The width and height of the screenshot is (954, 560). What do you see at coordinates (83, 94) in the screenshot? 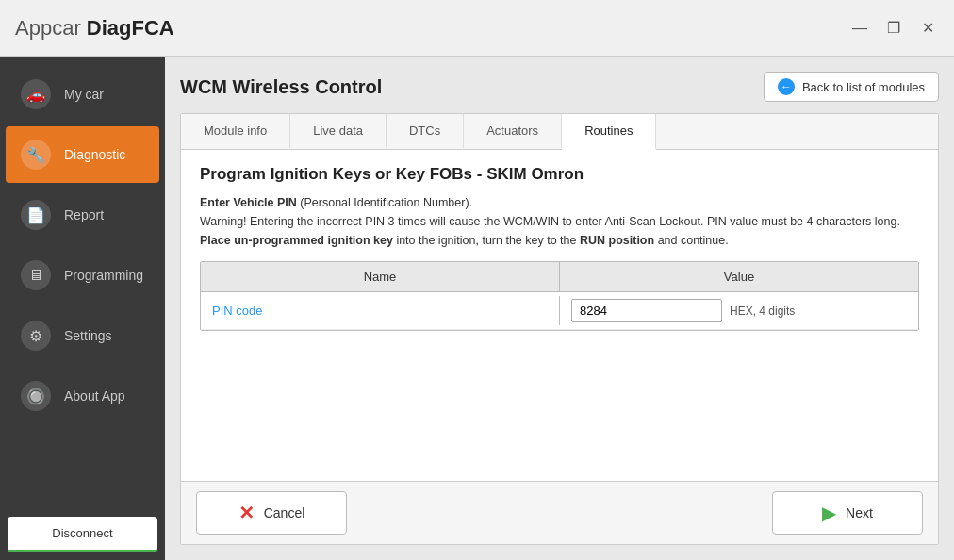
I see `sidebar-item-my-car: 🚗 My car` at bounding box center [83, 94].